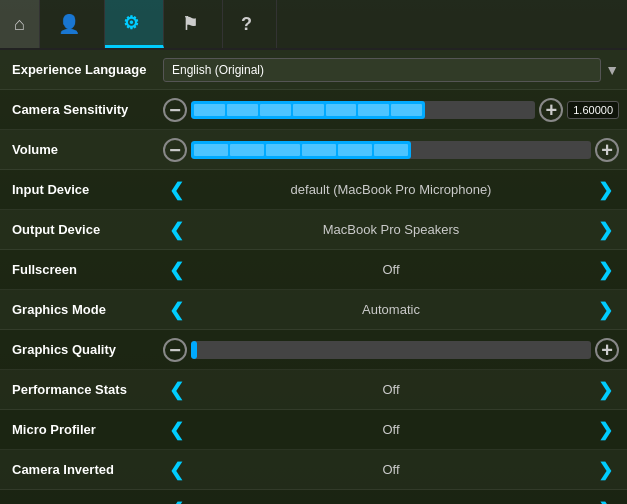 Image resolution: width=627 pixels, height=504 pixels. Describe the element at coordinates (190, 24) in the screenshot. I see `report-icon: ⚑` at that location.